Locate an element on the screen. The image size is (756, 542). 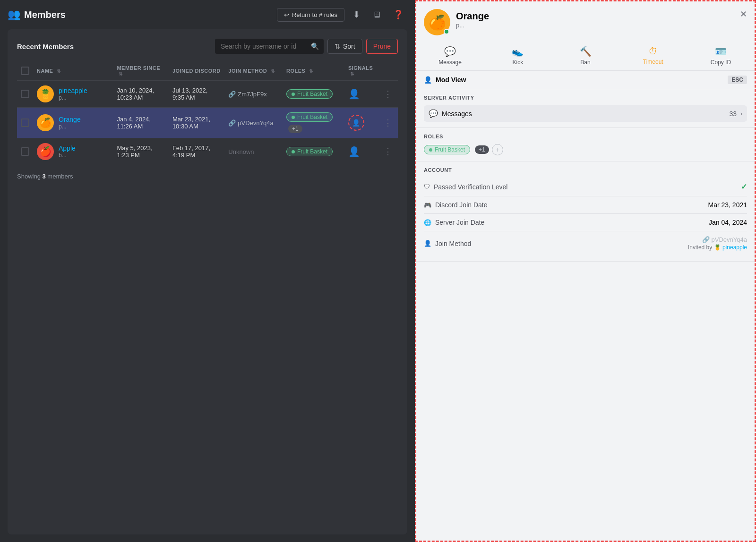
col-header-join-method: JOIN METHOD ⇅ is located at coordinates (253, 71).